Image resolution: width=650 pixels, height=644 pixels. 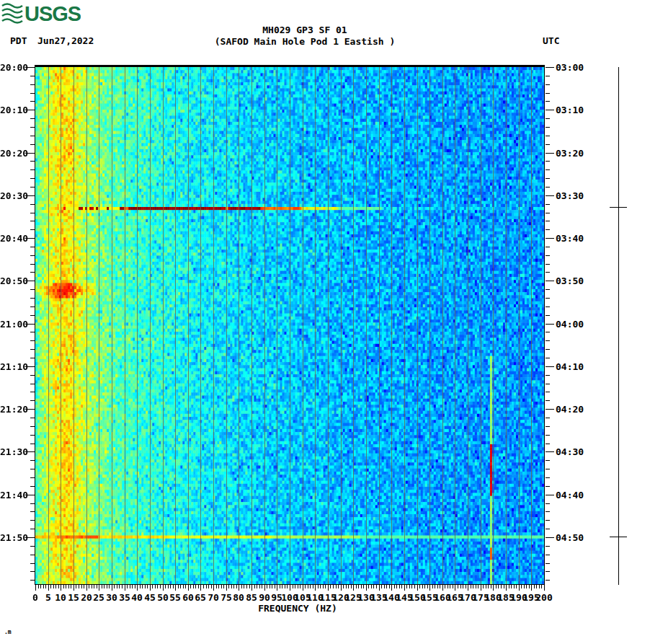 I want to click on x-tick-label: 70, so click(x=213, y=597).